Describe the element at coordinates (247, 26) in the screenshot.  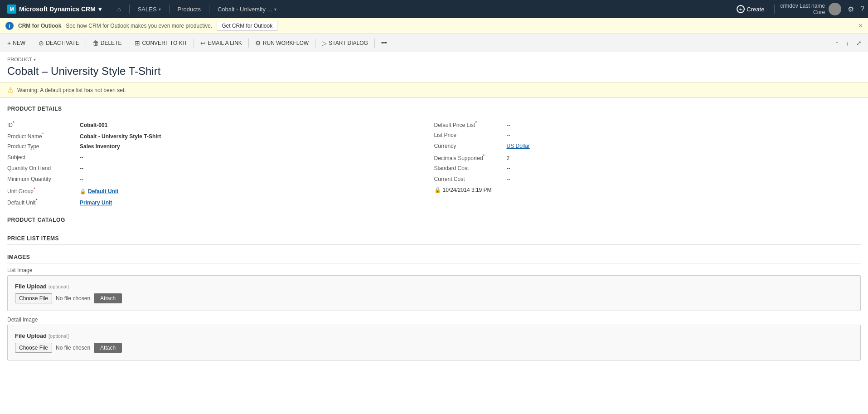
I see `get-crm-outlook-button: Get CRM for Outlook` at that location.